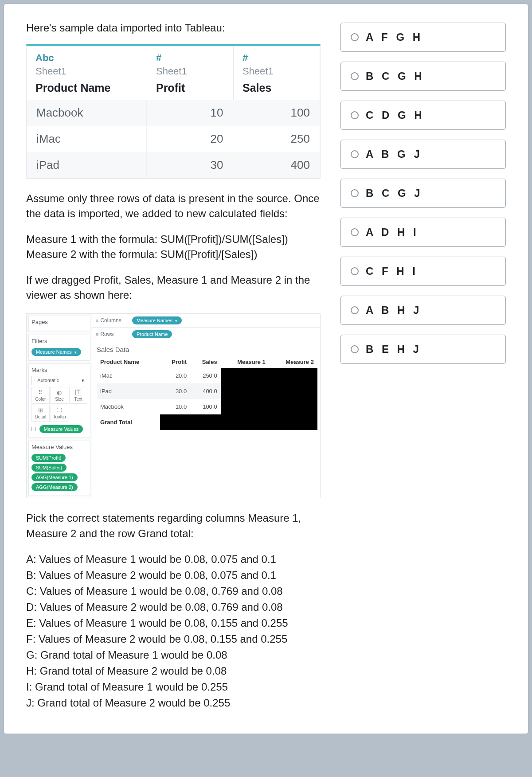 The height and width of the screenshot is (777, 532). Describe the element at coordinates (59, 348) in the screenshot. I see `filters-panel: Filters Measure Names▾` at that location.